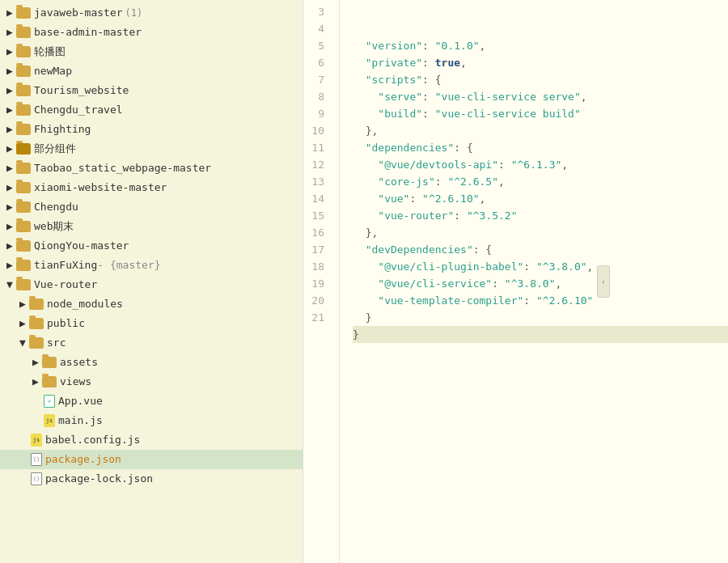 This screenshot has height=563, width=728. What do you see at coordinates (36, 382) in the screenshot?
I see `folder-arrow-views: ▶` at bounding box center [36, 382].